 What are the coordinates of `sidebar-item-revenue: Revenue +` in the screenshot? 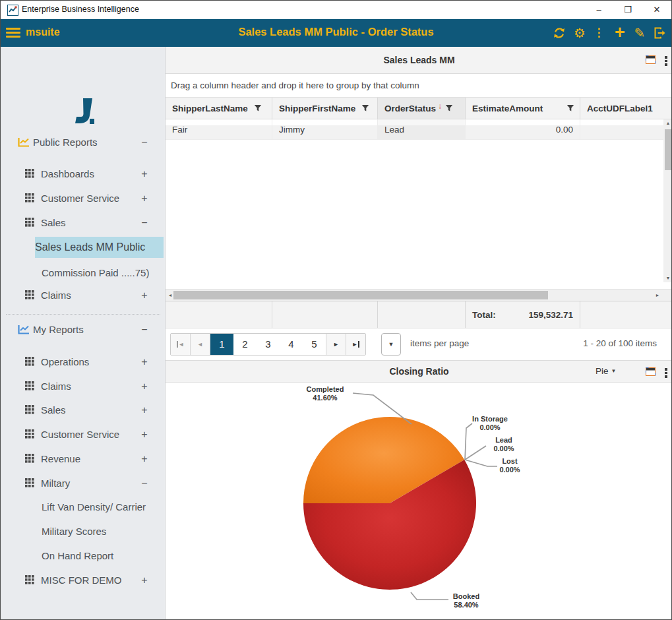 It's located at (83, 459).